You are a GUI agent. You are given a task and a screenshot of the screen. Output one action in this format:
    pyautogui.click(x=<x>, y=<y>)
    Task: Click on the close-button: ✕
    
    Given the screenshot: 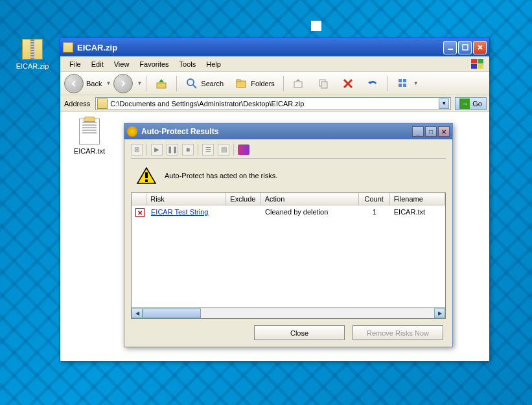 What is the action you would take?
    pyautogui.click(x=444, y=132)
    